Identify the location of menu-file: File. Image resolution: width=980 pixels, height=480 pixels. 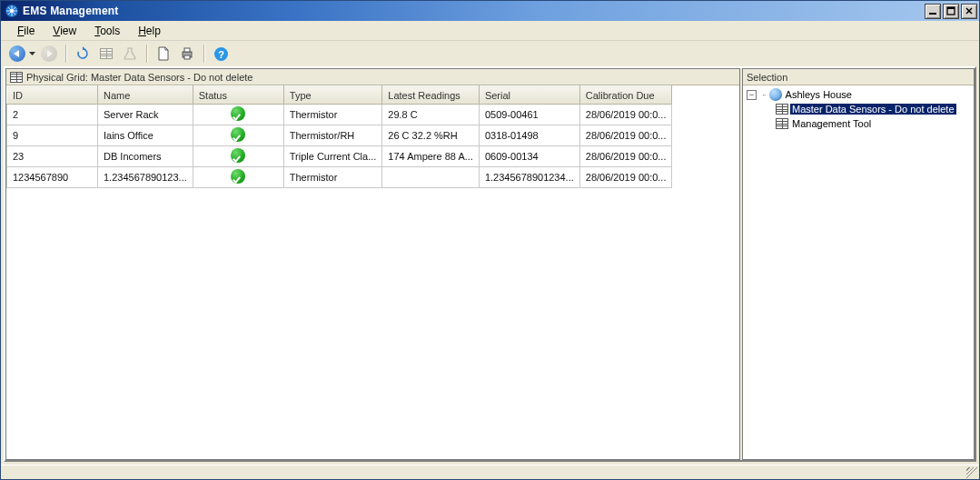
(25, 31).